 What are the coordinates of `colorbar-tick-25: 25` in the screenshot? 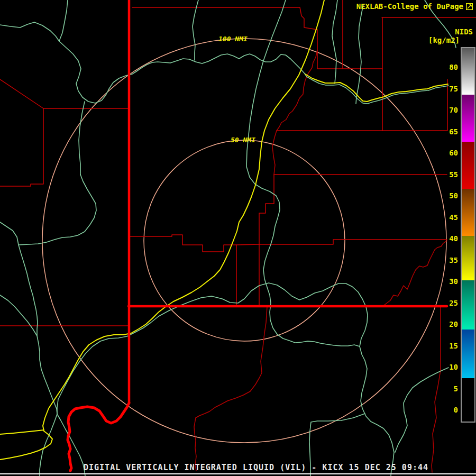 It's located at (450, 303).